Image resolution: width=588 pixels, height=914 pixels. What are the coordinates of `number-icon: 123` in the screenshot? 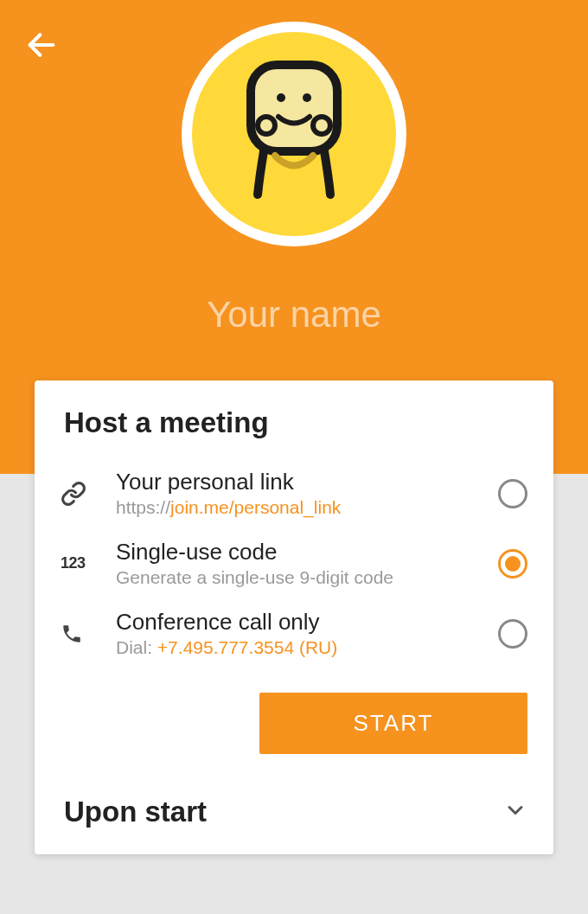 It's located at (81, 564).